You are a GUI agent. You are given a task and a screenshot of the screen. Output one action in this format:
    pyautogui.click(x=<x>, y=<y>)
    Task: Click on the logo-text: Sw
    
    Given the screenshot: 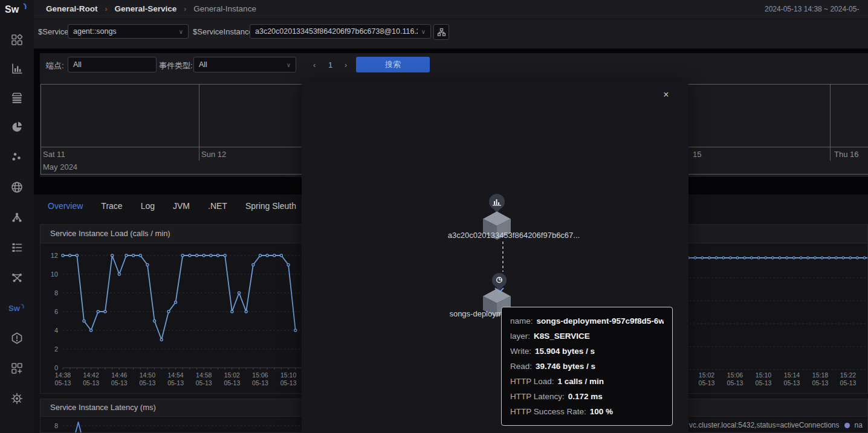 What is the action you would take?
    pyautogui.click(x=12, y=10)
    